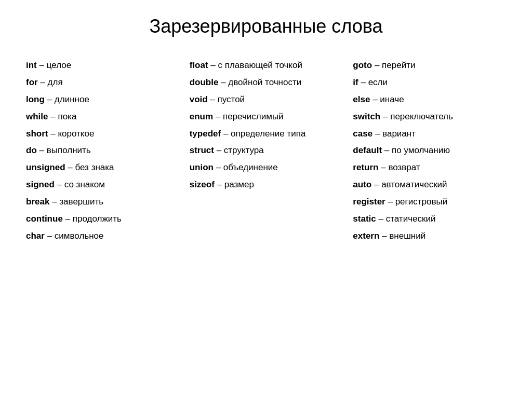  Describe the element at coordinates (35, 236) in the screenshot. I see `keyword: char` at that location.